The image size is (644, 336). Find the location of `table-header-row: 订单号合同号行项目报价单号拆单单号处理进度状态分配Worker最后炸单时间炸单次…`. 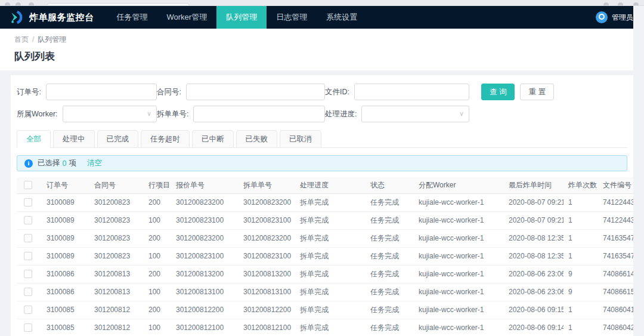

table-header-row: 订单号合同号行项目报价单号拆单单号处理进度状态分配Worker最后炸单时间炸单次… is located at coordinates (325, 185).